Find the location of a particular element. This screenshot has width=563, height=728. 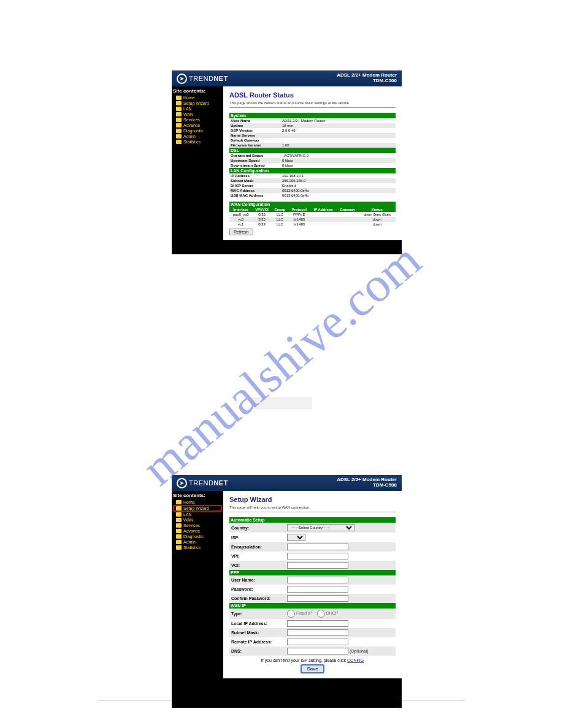

refresh-button: Refresh is located at coordinates (242, 232).